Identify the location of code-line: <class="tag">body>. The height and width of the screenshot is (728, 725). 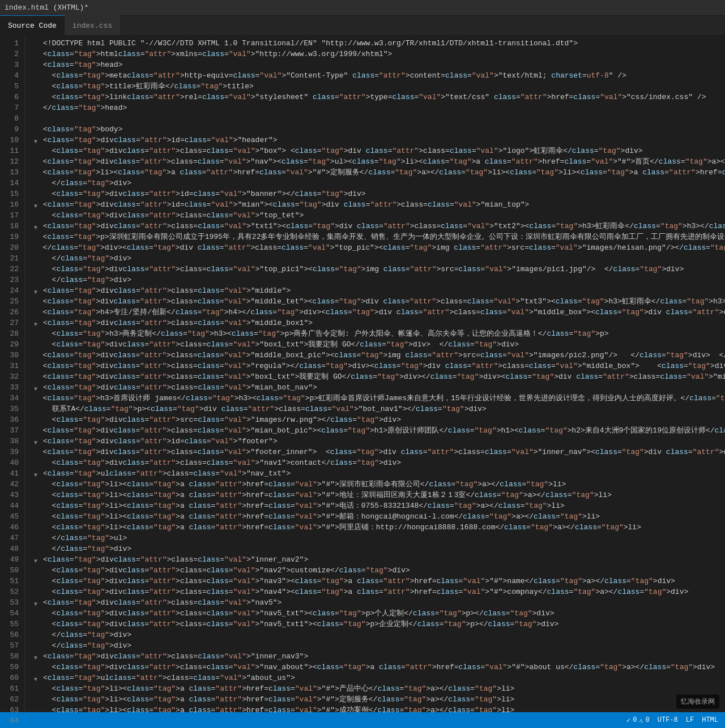
(379, 129).